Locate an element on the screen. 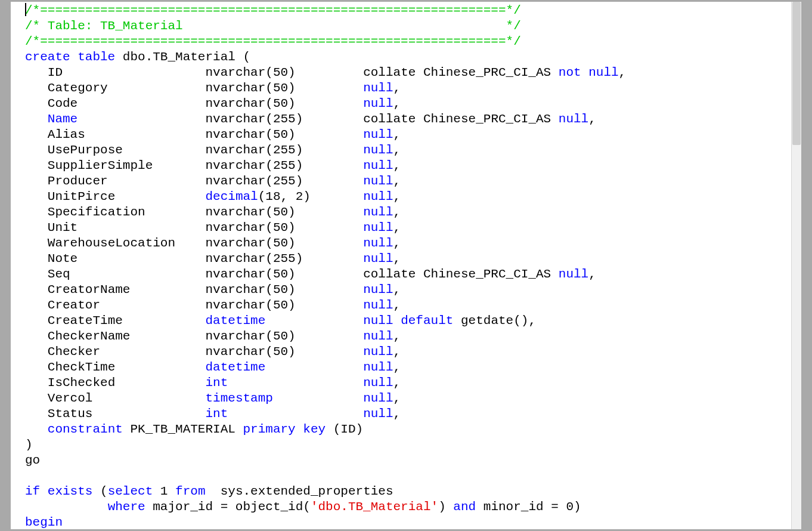  default-getdate: getdate(), is located at coordinates (495, 321).